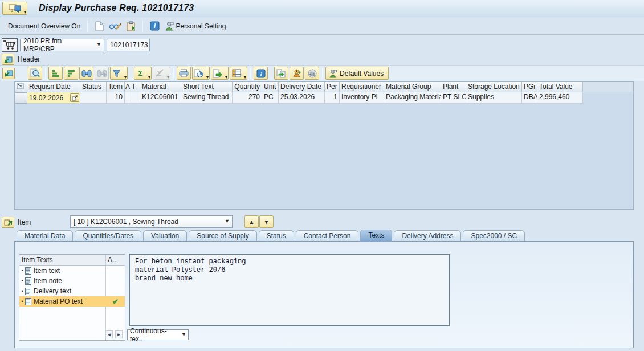 The width and height of the screenshot is (644, 351). Describe the element at coordinates (454, 98) in the screenshot. I see `plant-cell: PT SLCI` at that location.